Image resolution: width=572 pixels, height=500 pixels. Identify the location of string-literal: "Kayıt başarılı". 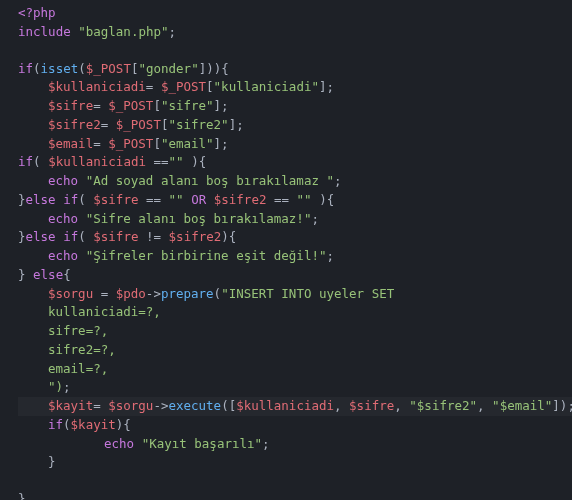
(202, 444).